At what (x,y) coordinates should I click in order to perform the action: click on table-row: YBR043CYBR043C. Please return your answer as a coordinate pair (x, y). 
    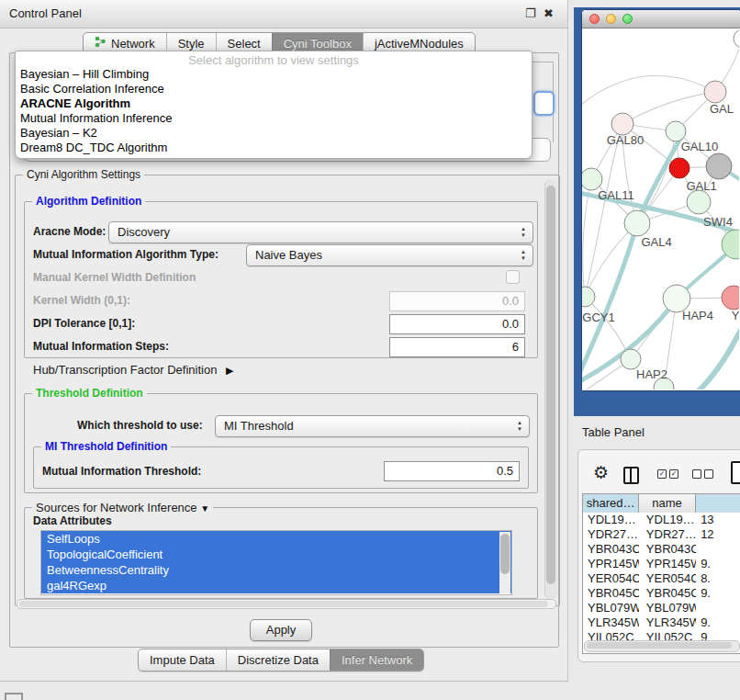
    Looking at the image, I should click on (661, 549).